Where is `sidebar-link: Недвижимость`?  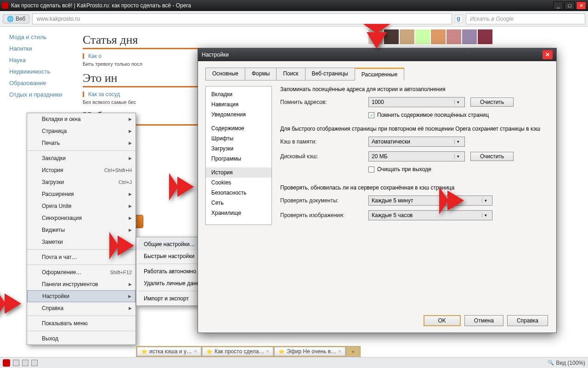 sidebar-link: Недвижимость is located at coordinates (41, 72).